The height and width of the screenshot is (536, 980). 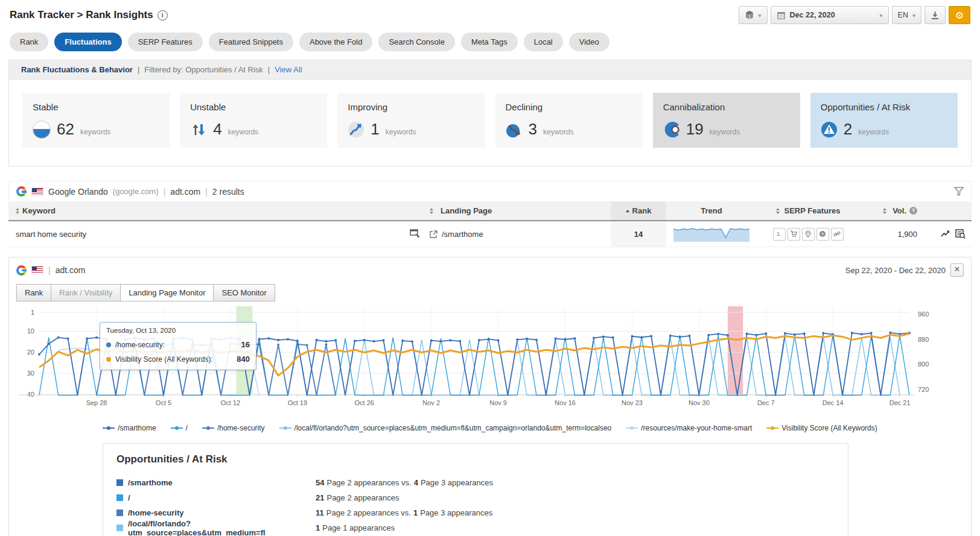 I want to click on shopping-cart-icon, so click(x=794, y=234).